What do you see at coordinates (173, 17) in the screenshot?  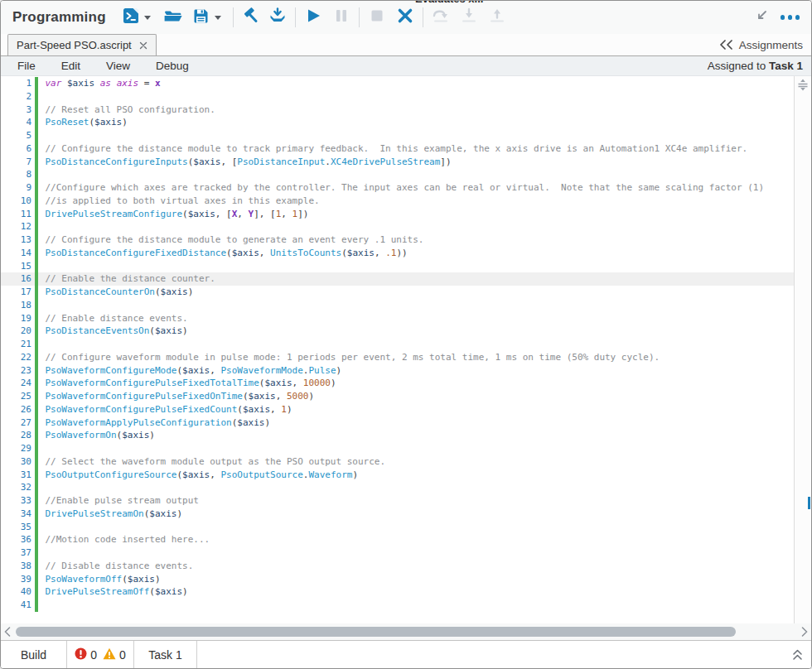 I see `open-file-button` at bounding box center [173, 17].